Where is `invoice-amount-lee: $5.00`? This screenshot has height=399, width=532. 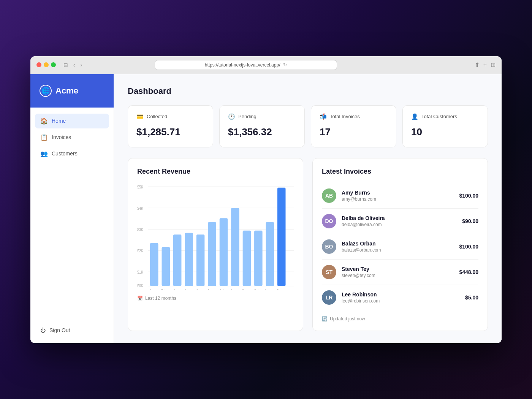
invoice-amount-lee: $5.00 is located at coordinates (472, 298).